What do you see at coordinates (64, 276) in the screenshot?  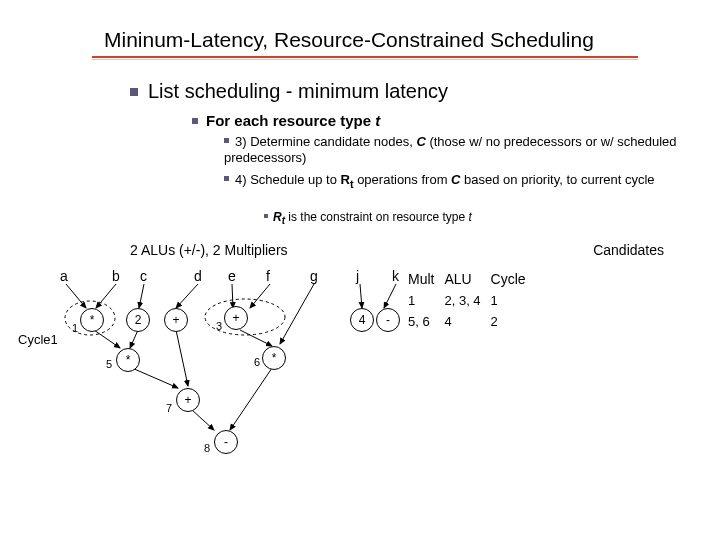 I see `col-a: a` at bounding box center [64, 276].